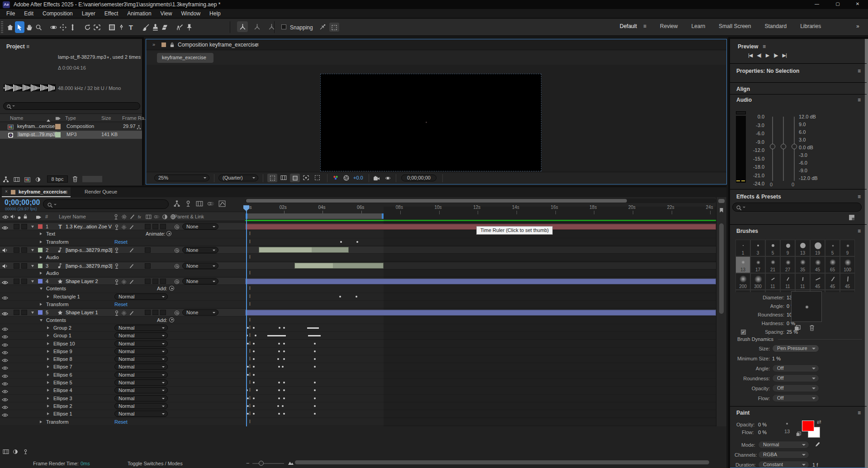  I want to click on property-name: Ellipse 3, so click(63, 398).